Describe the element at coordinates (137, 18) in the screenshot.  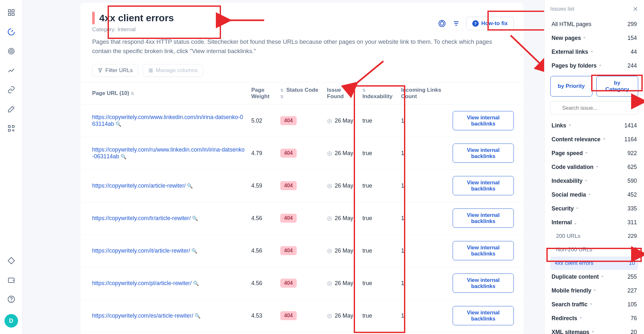
I see `page-title: 4xx client errors` at that location.